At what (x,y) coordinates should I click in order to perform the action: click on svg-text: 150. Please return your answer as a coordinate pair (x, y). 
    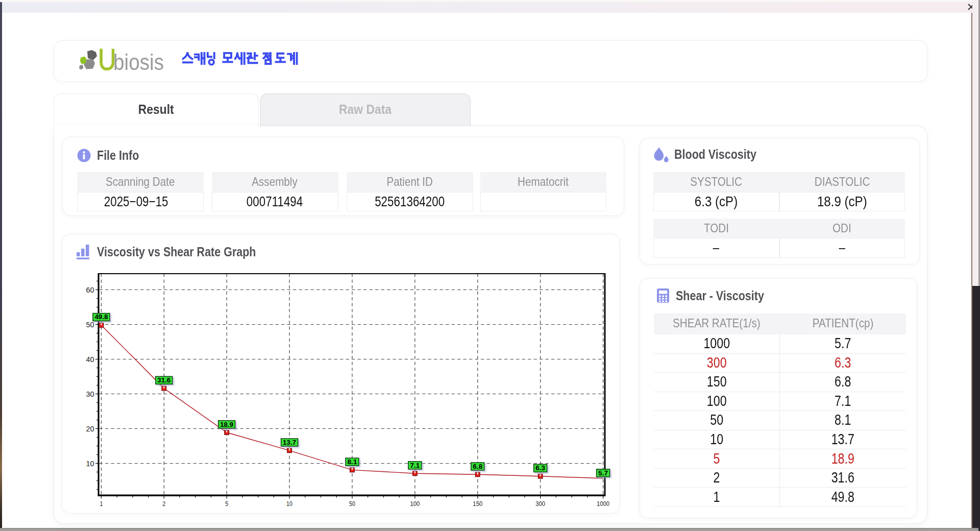
    Looking at the image, I should click on (478, 503).